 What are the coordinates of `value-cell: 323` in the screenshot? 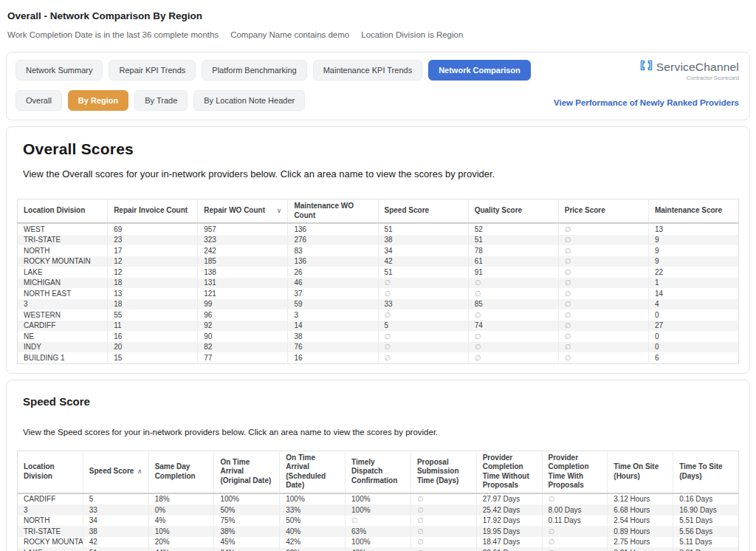 It's located at (243, 241).